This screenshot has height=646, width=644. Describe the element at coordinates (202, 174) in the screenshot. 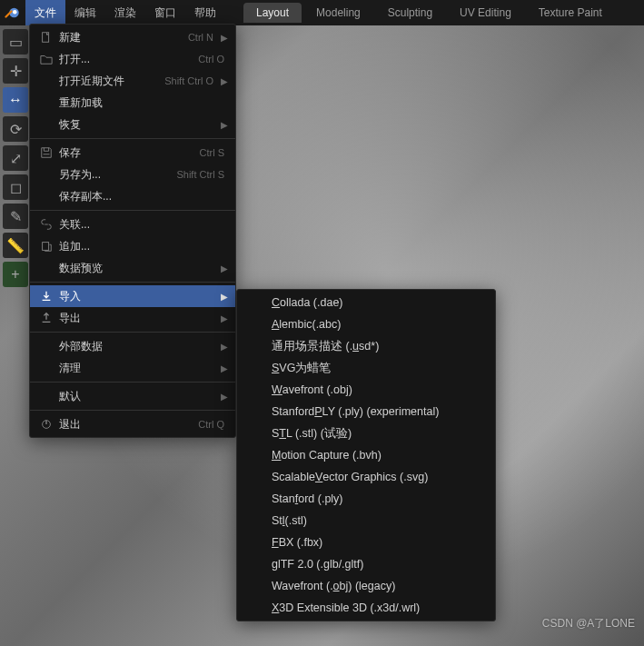

I see `shortcut-label: Shift Ctrl S` at that location.